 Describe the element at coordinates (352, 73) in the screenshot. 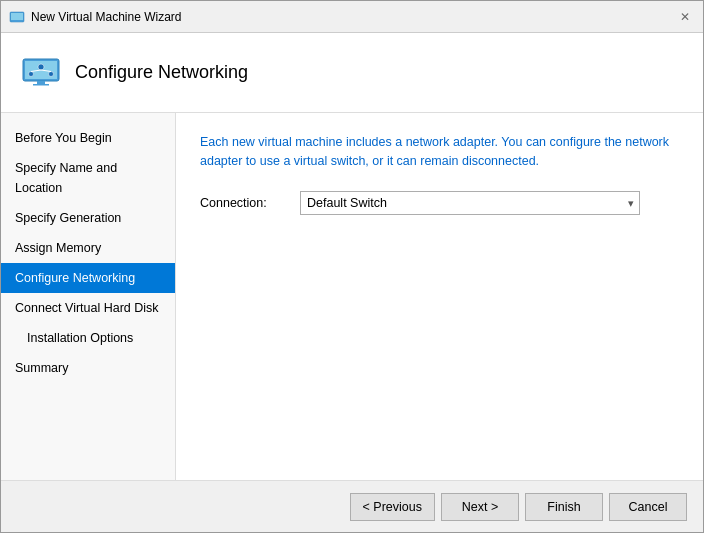

I see `wizard-header: Configure Networking` at that location.